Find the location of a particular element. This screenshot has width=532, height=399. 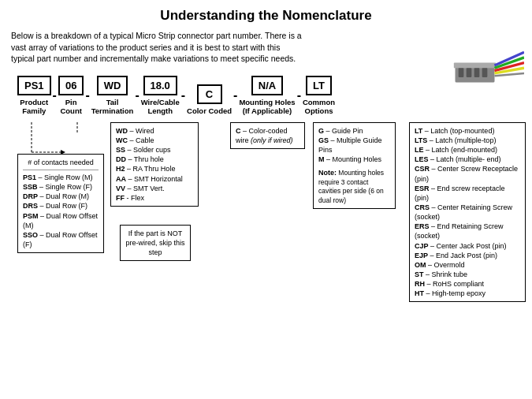

segment-pin: 06 PinCount is located at coordinates (71, 96).